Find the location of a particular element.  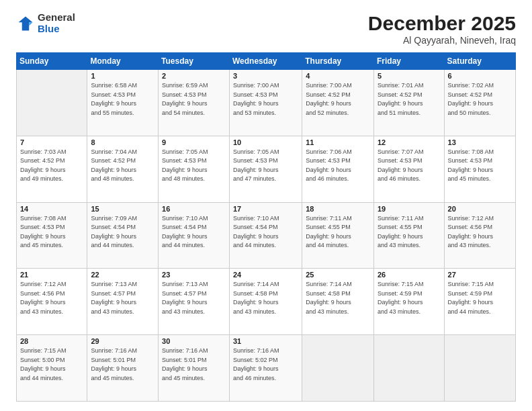

calendar-cell: 17Sunrise: 7:10 AM Sunset: 4:54 PM Dayli… is located at coordinates (265, 235).